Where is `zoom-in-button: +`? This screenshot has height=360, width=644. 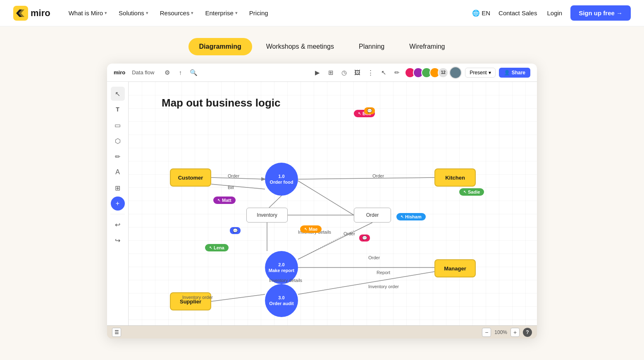 zoom-in-button: + is located at coordinates (515, 332).